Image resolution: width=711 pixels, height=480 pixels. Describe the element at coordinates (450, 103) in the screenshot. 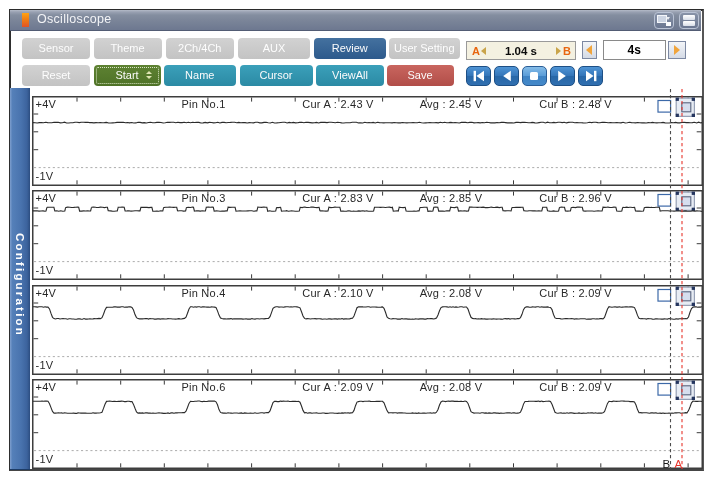

I see `svg-text: Avg : 2.45 V` at that location.